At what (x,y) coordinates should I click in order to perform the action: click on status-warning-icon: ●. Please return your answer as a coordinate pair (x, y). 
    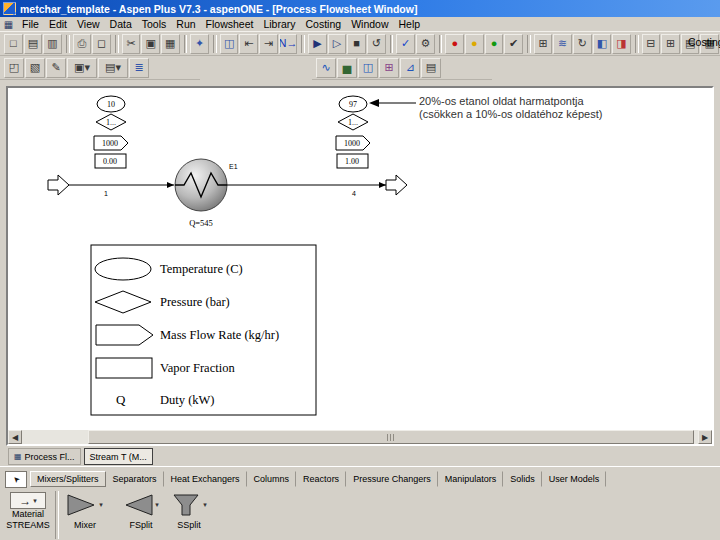
    Looking at the image, I should click on (474, 44).